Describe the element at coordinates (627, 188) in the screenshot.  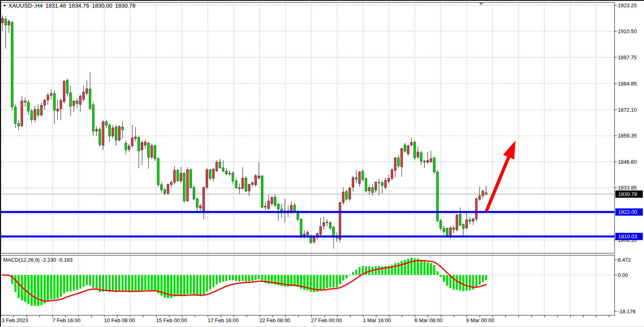
I see `price-axis-label: 1833.85` at that location.